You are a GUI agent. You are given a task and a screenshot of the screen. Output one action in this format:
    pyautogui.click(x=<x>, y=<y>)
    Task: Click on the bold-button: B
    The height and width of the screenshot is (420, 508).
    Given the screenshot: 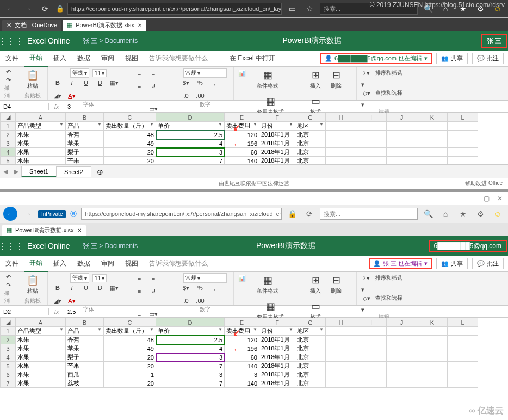 What is the action you would take?
    pyautogui.click(x=58, y=288)
    